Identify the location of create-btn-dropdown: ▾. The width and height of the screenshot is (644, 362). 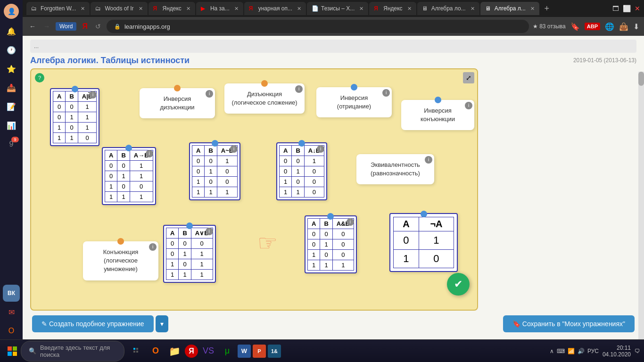
(162, 324).